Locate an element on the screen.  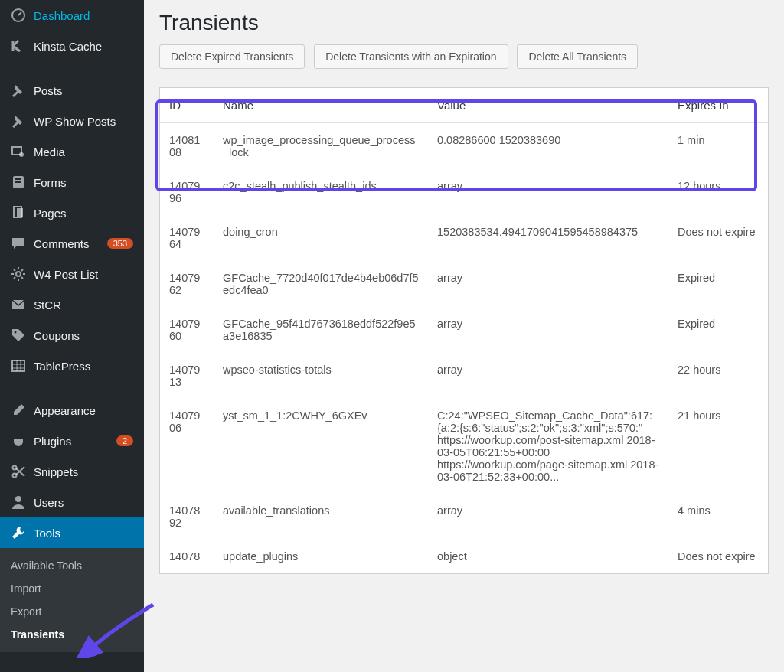
forms-icon is located at coordinates (18, 182).